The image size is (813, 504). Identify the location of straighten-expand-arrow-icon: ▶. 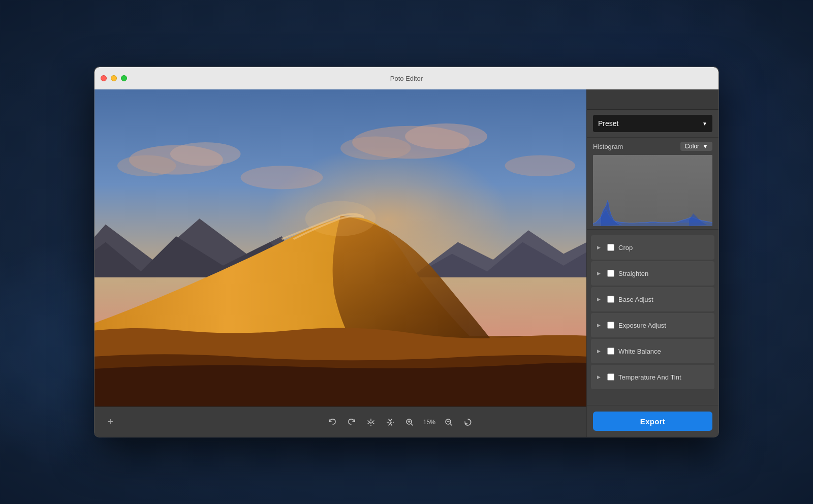
(600, 273).